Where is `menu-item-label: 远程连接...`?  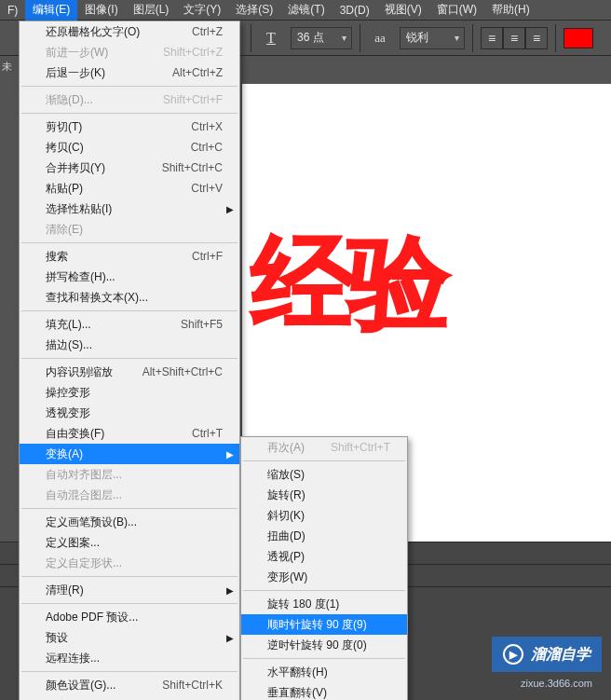
menu-item-label: 远程连接... is located at coordinates (134, 658).